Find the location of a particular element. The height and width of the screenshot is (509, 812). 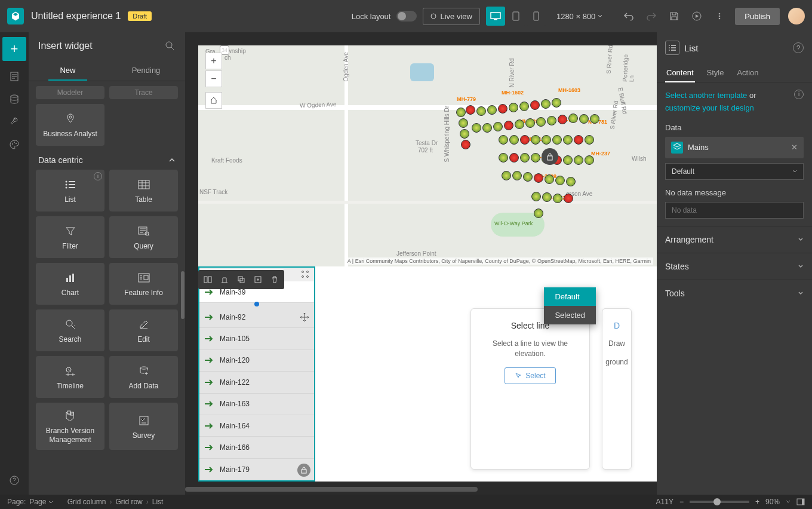

list-item: Main-120 is located at coordinates (257, 361).